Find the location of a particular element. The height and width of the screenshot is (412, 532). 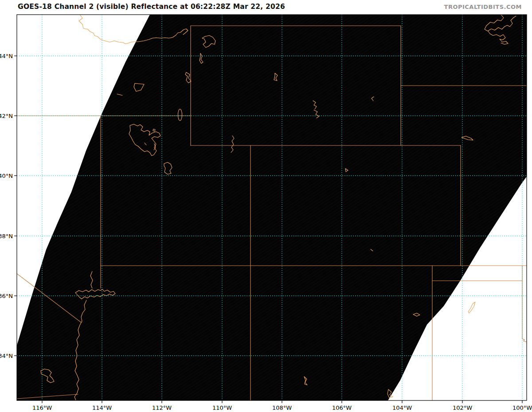

tick-label-44°N: 44°N is located at coordinates (6, 56).